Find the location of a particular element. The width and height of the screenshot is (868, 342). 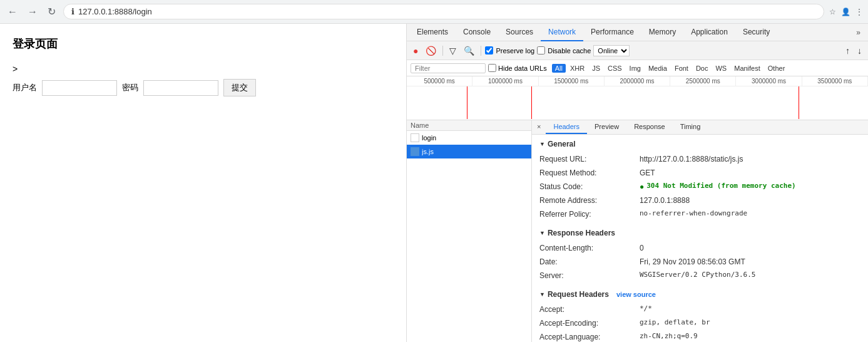

timeline-label-5: 2500000 ms is located at coordinates (703, 81).